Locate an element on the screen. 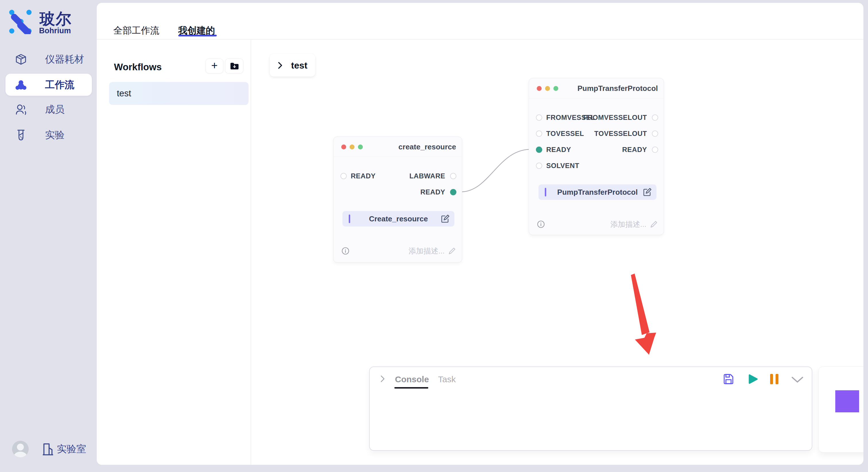 The width and height of the screenshot is (868, 472). sidebar-footer: 实验室 is located at coordinates (48, 450).